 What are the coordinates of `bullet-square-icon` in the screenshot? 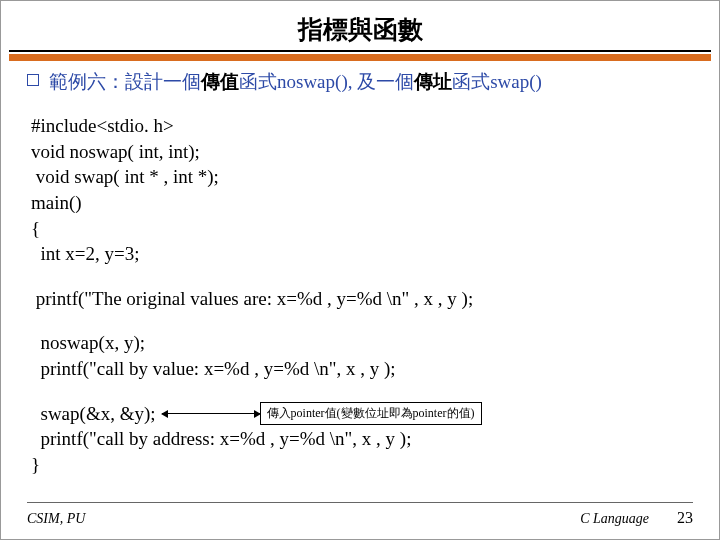 It's located at (33, 80).